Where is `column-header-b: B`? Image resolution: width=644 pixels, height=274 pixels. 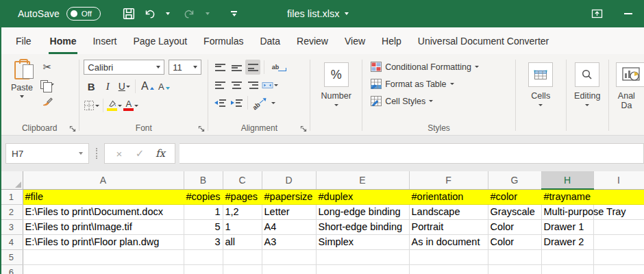
column-header-b: B is located at coordinates (203, 180).